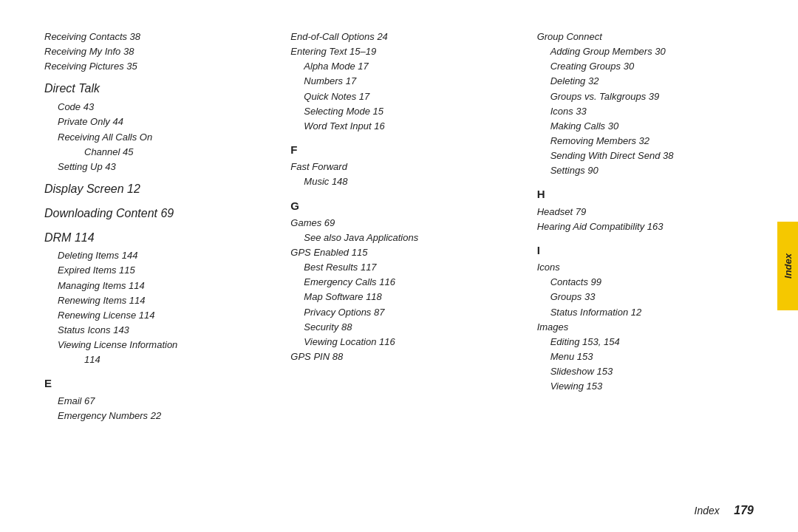 This screenshot has height=532, width=798. What do you see at coordinates (653, 297) in the screenshot?
I see `index-entry: Groups 33` at bounding box center [653, 297].